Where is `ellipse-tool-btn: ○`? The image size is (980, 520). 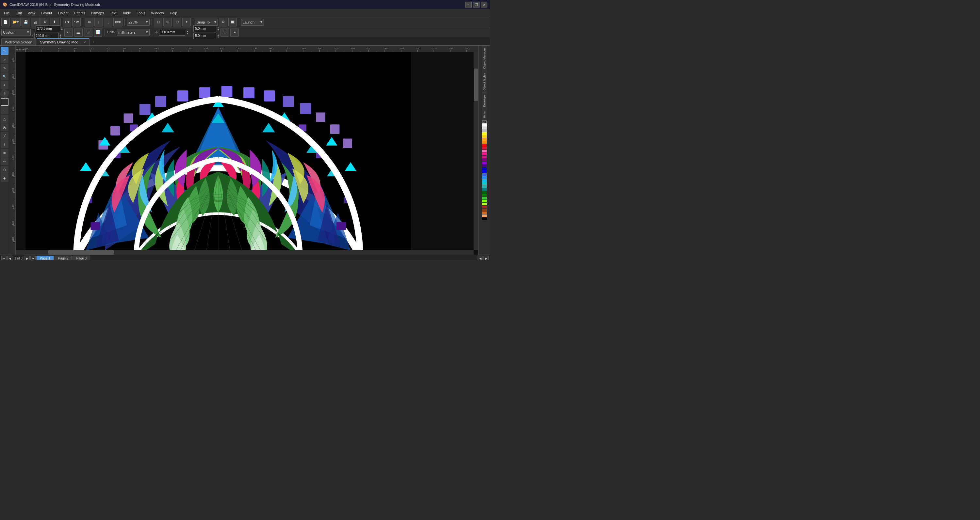 ellipse-tool-btn: ○ is located at coordinates (5, 110).